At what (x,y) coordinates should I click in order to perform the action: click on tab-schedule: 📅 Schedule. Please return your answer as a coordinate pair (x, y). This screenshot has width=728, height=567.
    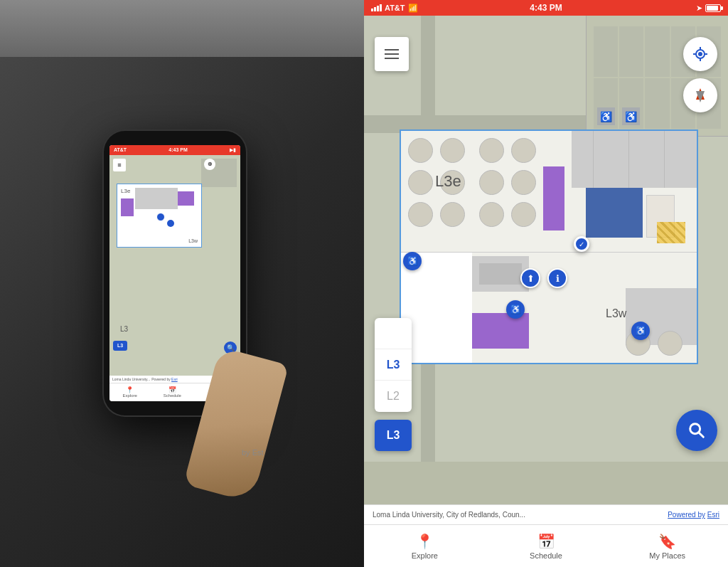
    Looking at the image, I should click on (546, 546).